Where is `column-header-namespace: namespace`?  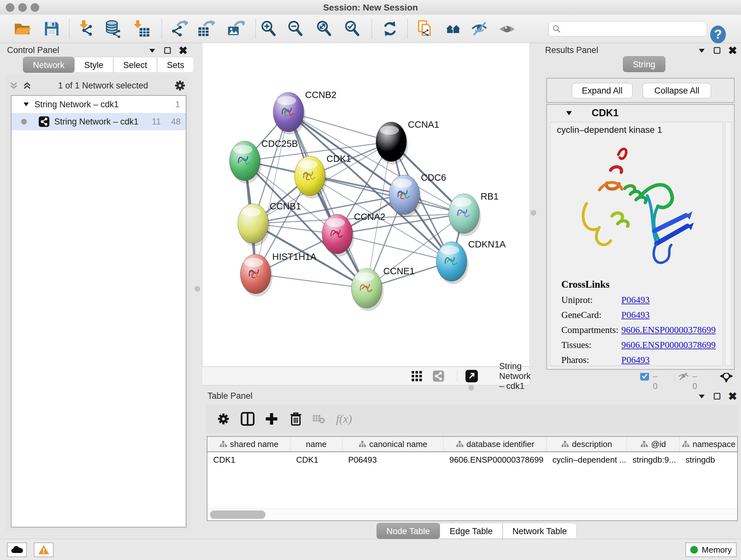
column-header-namespace: namespace is located at coordinates (709, 444).